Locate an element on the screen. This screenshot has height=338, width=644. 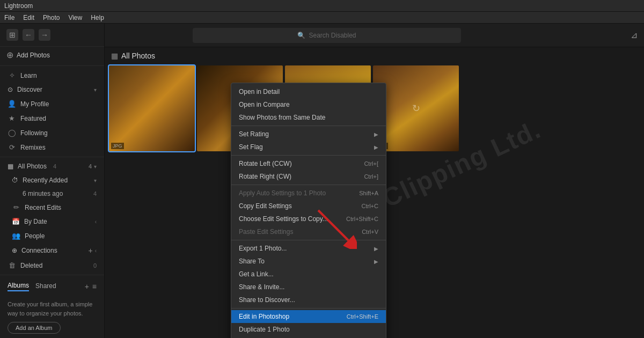
people-label: People is located at coordinates (34, 236).